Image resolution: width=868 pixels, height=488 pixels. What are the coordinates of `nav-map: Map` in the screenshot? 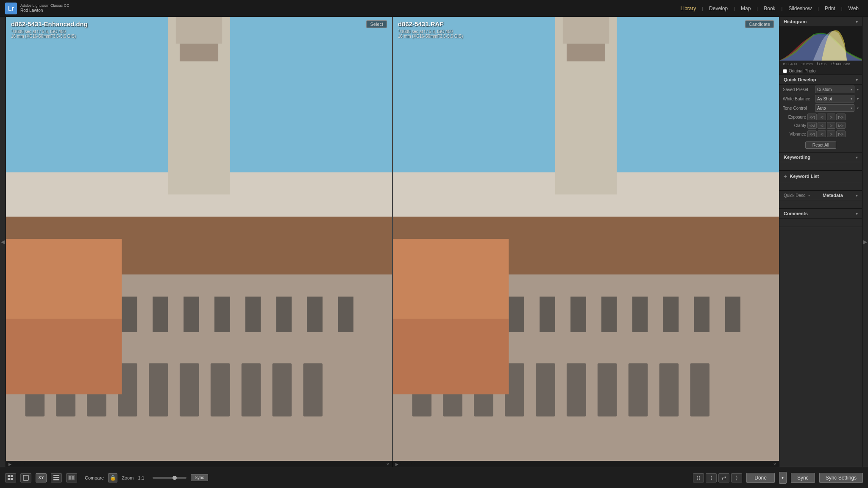 It's located at (746, 8).